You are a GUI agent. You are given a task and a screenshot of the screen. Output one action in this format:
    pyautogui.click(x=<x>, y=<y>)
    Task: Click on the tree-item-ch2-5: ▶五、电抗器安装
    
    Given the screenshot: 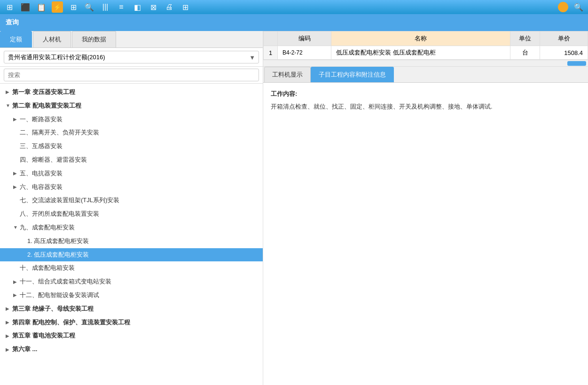 What is the action you would take?
    pyautogui.click(x=132, y=174)
    